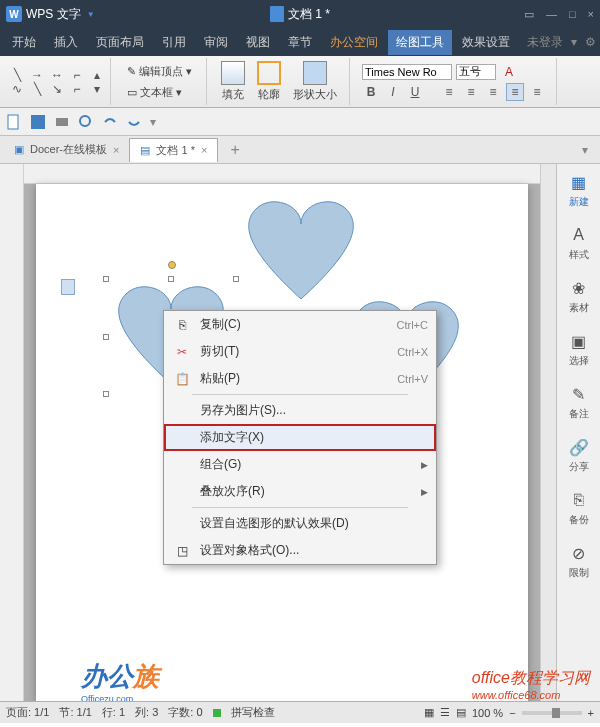 This screenshot has width=600, height=727. I want to click on bold-button: B, so click(371, 92).